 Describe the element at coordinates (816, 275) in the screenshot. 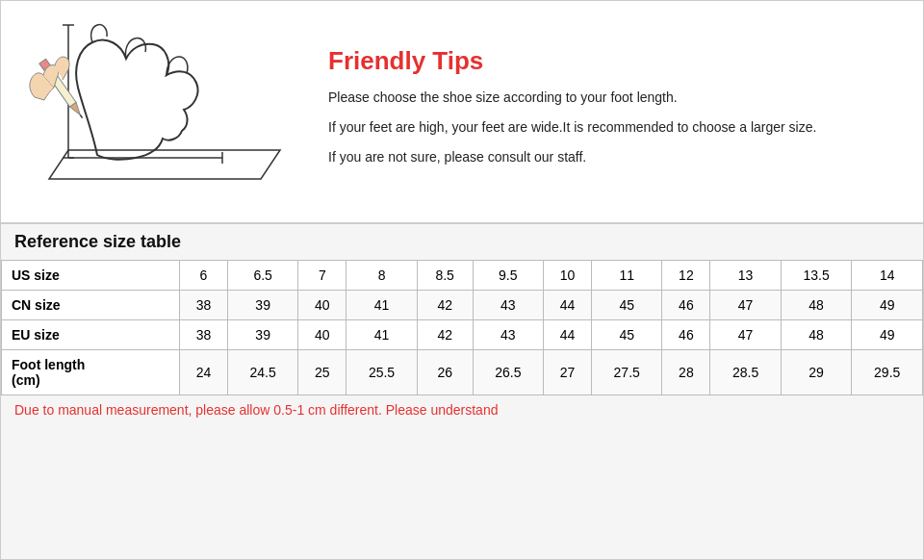

I see `table-cell: 13.5` at that location.